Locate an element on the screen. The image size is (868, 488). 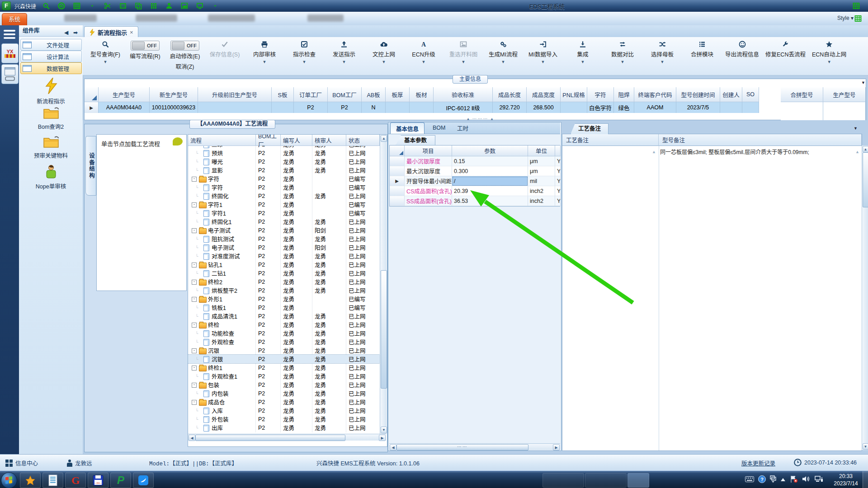
volume-tray-icon is located at coordinates (807, 480).